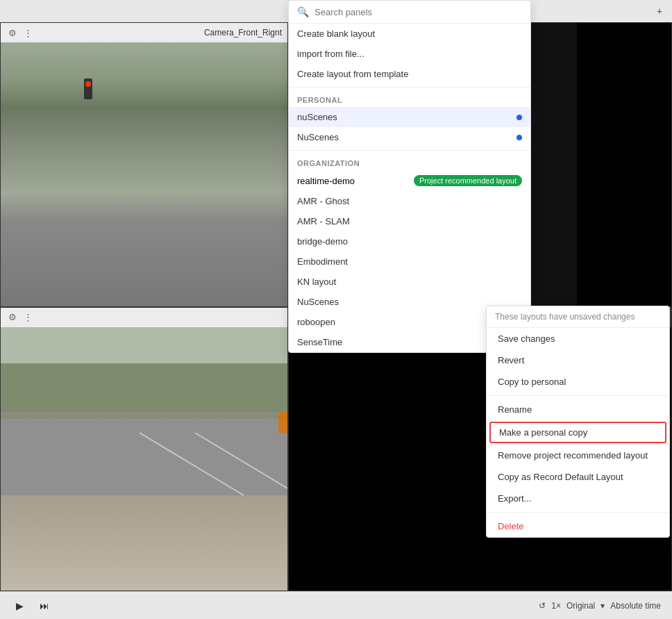 This screenshot has height=619, width=672. What do you see at coordinates (578, 410) in the screenshot?
I see `rename-item: Rename` at bounding box center [578, 410].